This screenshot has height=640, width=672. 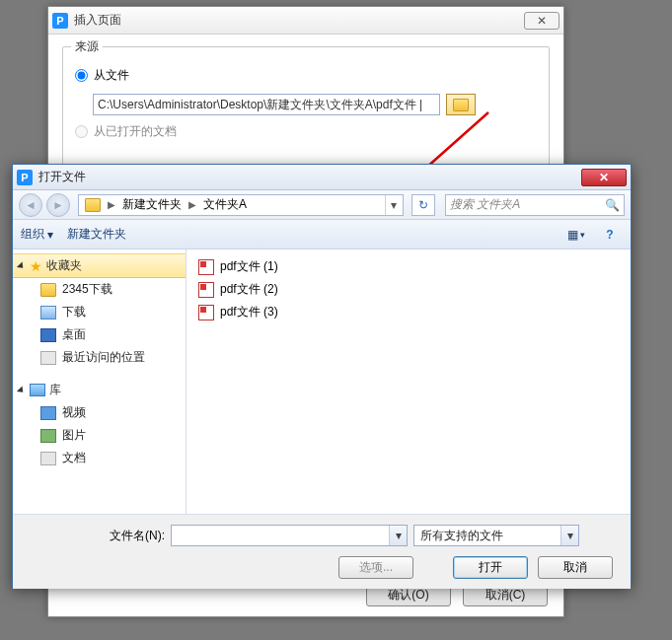 I want to click on insert-page-title: 插入页面, so click(x=299, y=20).